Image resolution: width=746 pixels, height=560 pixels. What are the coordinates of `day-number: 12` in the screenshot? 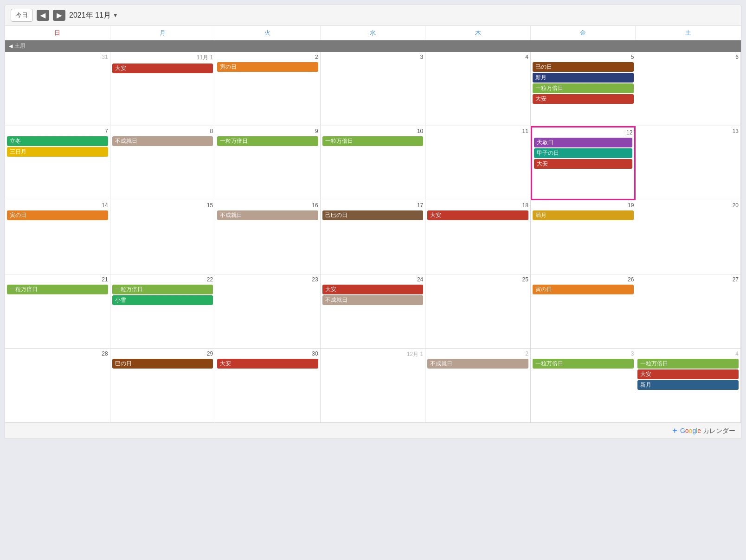 It's located at (584, 133).